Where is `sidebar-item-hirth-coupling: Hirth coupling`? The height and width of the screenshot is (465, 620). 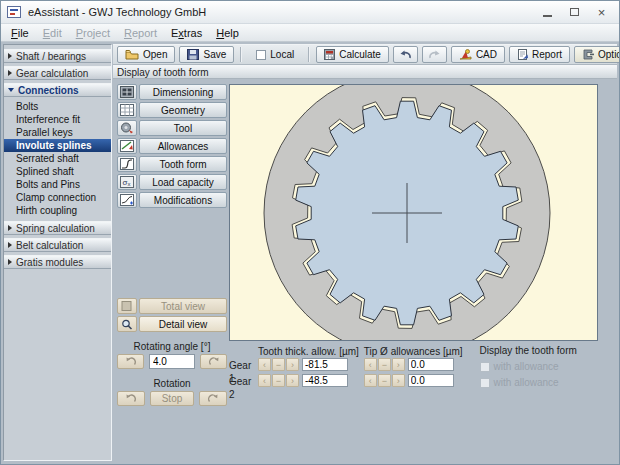 sidebar-item-hirth-coupling: Hirth coupling is located at coordinates (58, 210).